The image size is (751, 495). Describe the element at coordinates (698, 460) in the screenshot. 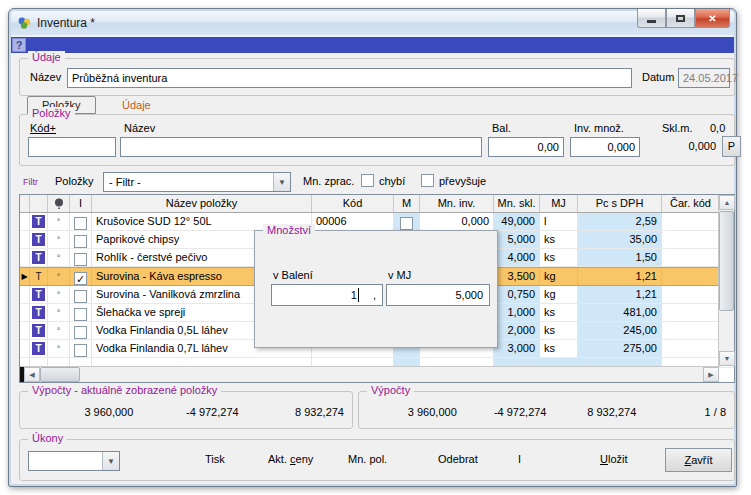

I see `zavrit-button: Zavřít` at that location.